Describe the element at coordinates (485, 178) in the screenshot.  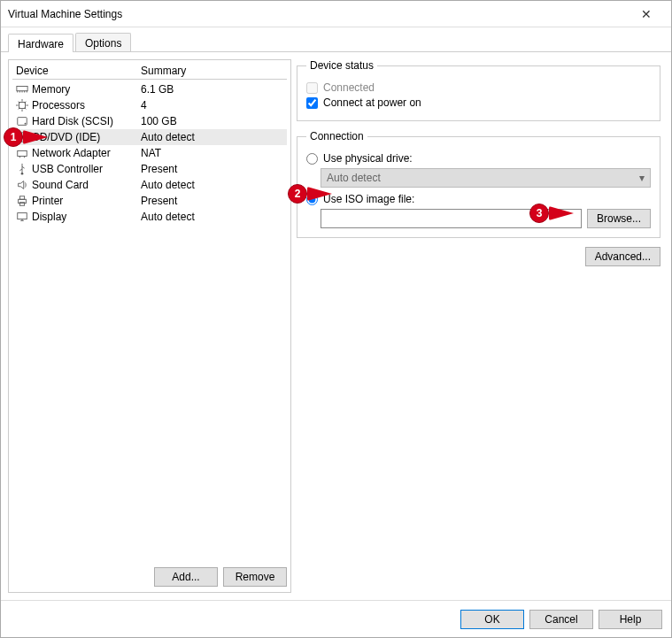
I see `physical-drive-select: Auto detect ▾` at that location.